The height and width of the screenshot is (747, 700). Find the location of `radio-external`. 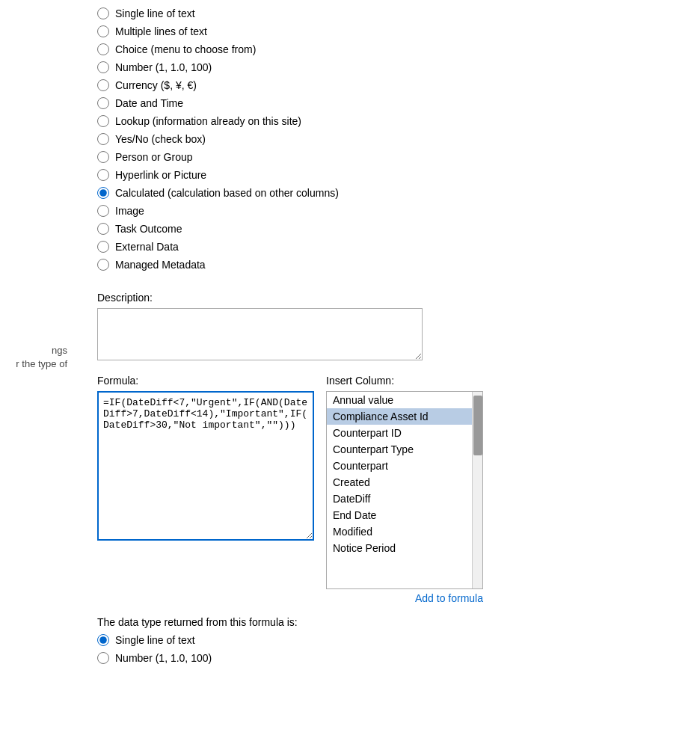

radio-external is located at coordinates (103, 247).